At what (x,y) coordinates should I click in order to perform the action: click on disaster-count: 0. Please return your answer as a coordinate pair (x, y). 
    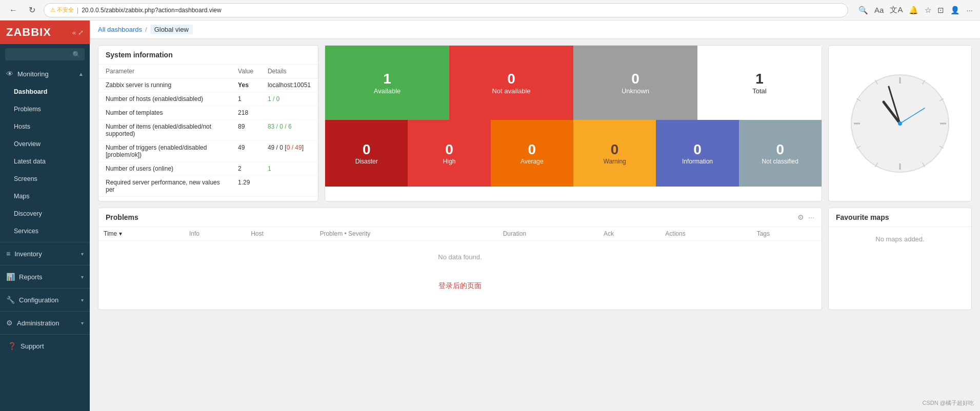
    Looking at the image, I should click on (367, 150).